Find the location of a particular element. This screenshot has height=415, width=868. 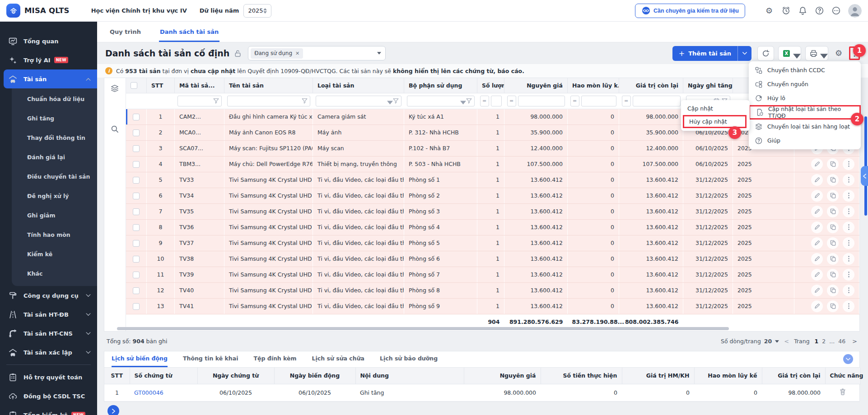

table-row: 5 TV33 Tivi Samsung 4K Crystal UHD 55 in… is located at coordinates (493, 180).